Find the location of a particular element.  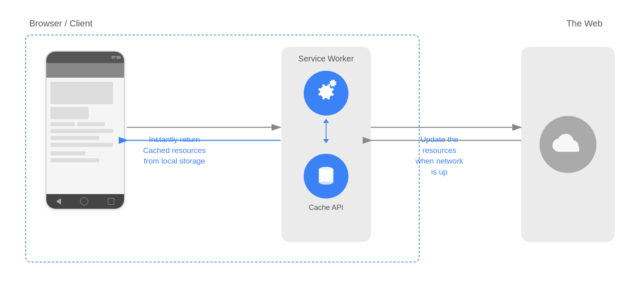

cache-api-label: Cache API is located at coordinates (326, 207).